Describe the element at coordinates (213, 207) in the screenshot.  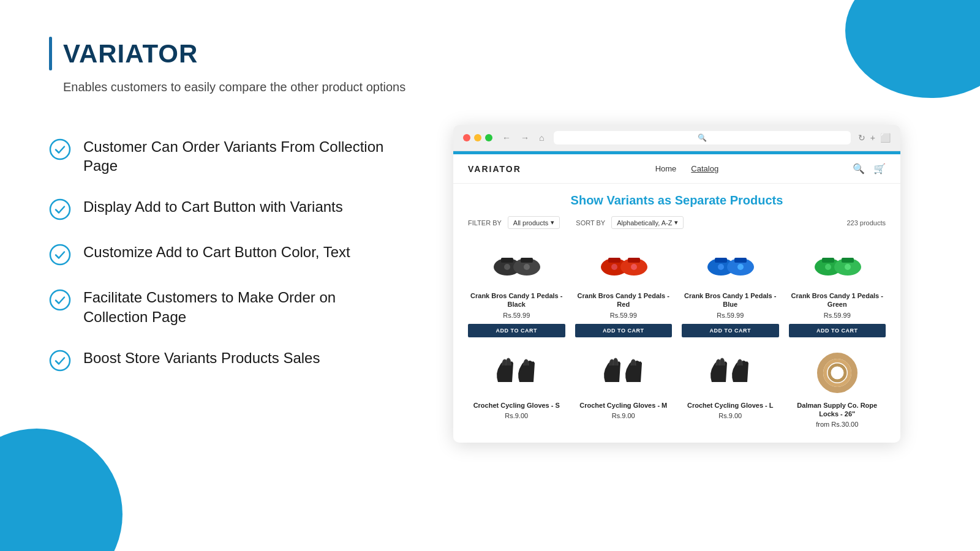
I see `feature-text-2: Display Add to Cart Button with Variants` at that location.